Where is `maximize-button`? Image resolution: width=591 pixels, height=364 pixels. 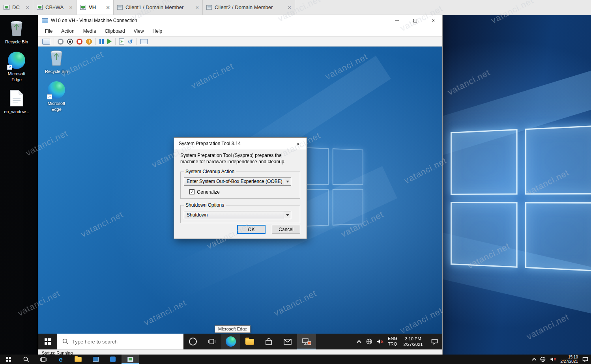 maximize-button is located at coordinates (415, 21).